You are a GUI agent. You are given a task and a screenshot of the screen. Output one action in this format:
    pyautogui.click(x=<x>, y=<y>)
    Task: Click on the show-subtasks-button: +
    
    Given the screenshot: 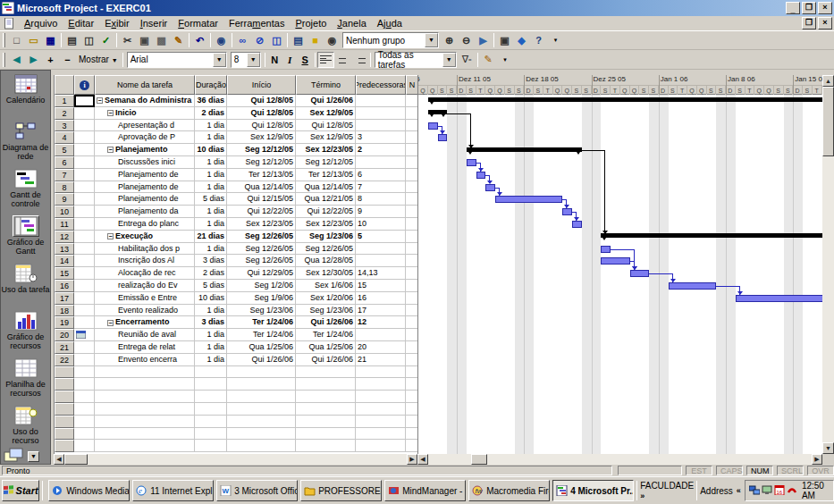 What is the action you would take?
    pyautogui.click(x=50, y=60)
    